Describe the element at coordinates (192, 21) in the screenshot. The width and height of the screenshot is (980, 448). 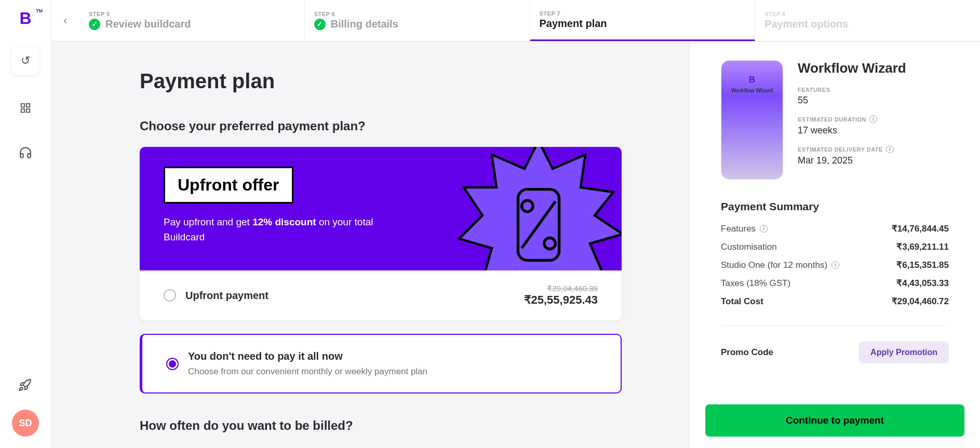
I see `step-5: STEP 5 ✓ Review buildcard` at that location.